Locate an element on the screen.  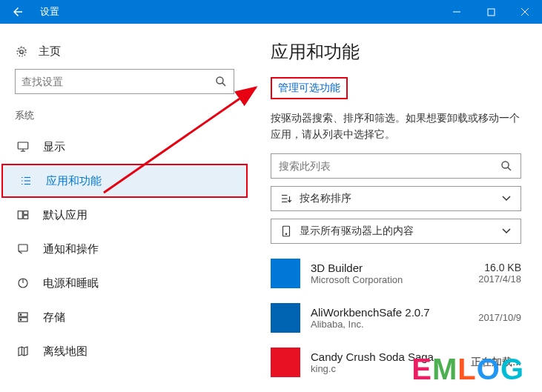
nav-item-power: 电源和睡眠 is located at coordinates (125, 283).